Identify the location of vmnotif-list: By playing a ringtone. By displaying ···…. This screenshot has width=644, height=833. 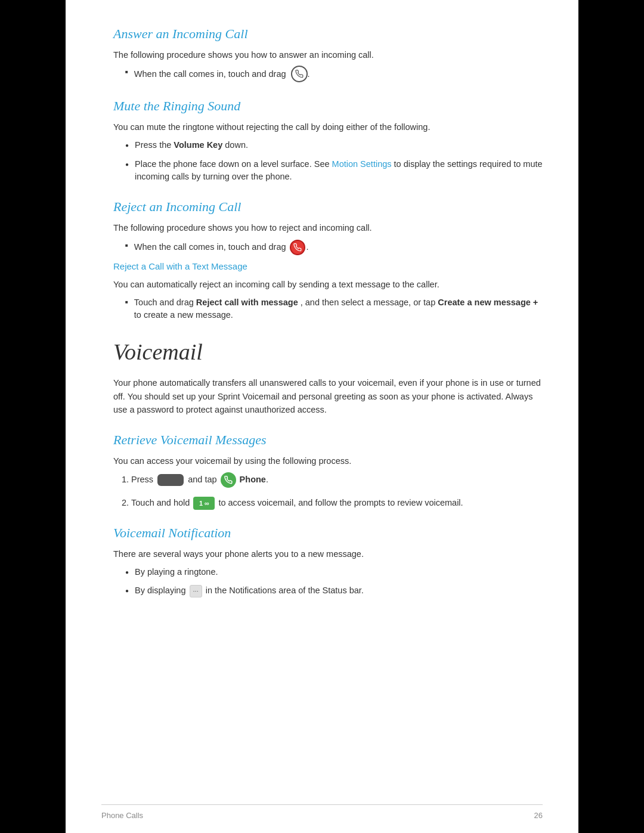
(334, 582).